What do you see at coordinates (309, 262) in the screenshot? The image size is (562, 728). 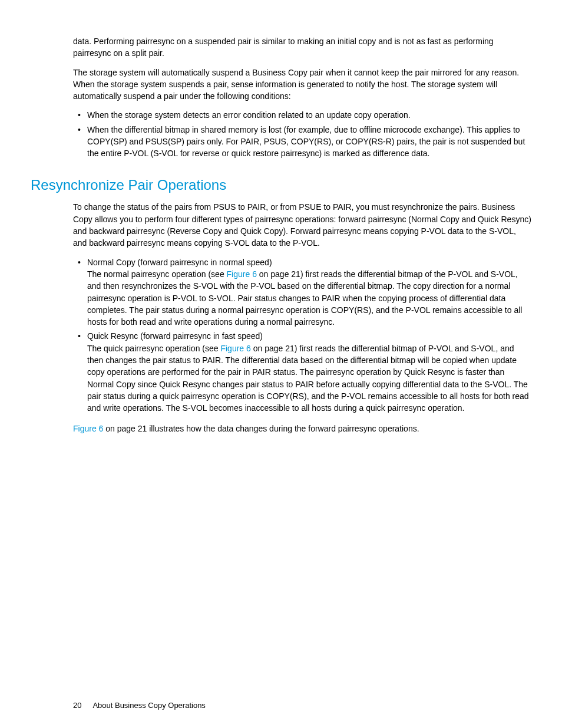 I see `list-item-title: Normal Copy (forward pairresync in norma…` at bounding box center [309, 262].